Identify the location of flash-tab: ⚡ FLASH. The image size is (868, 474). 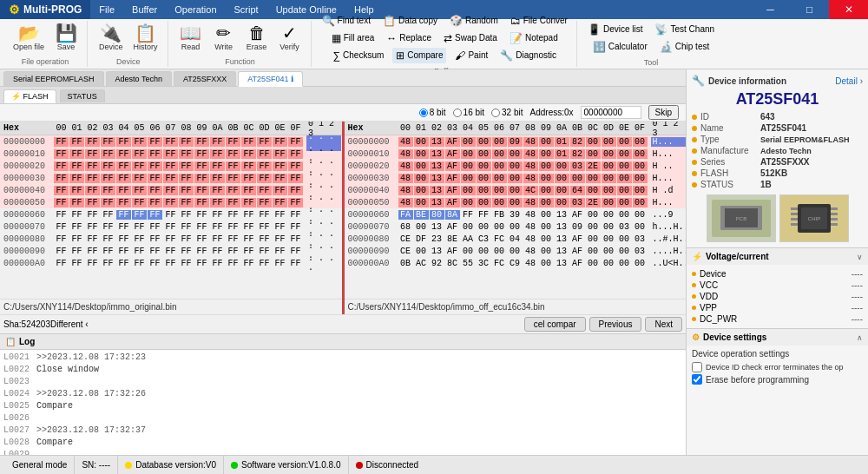
(30, 96).